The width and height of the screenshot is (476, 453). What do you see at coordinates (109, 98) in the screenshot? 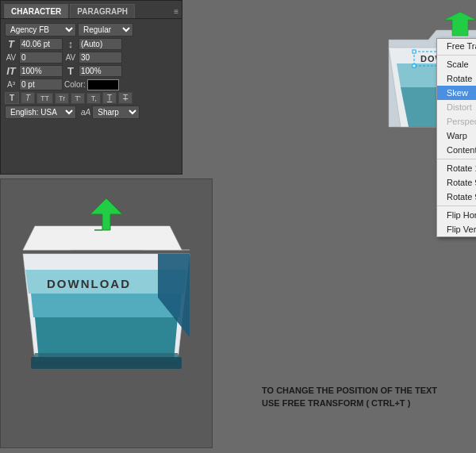
I see `underline-btn: T` at bounding box center [109, 98].